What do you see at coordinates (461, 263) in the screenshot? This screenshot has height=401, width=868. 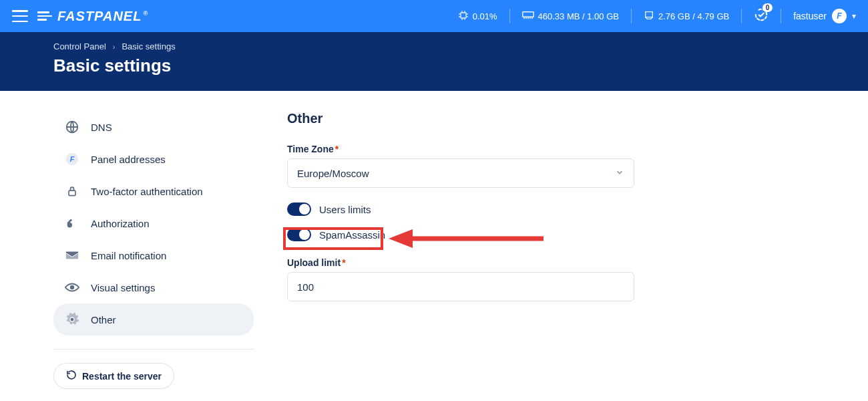 I see `upload-limit-label: Upload limit*` at bounding box center [461, 263].